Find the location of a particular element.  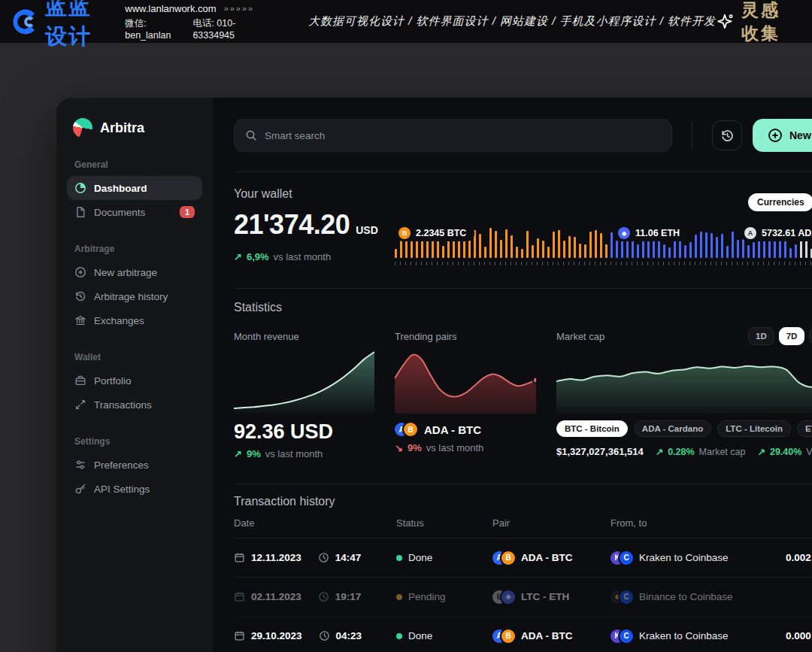

market-cap-value: $1,327,027,361,514 is located at coordinates (600, 451).